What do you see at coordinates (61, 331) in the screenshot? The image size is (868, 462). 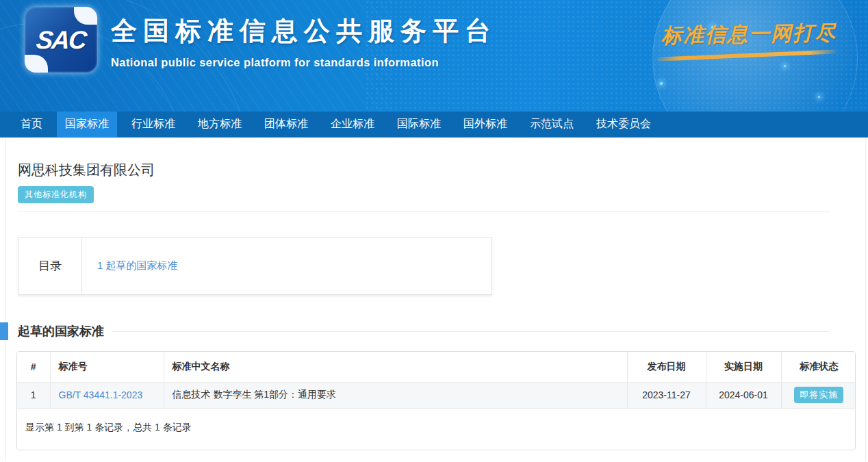 I see `section-title: 起草的国家标准` at bounding box center [61, 331].